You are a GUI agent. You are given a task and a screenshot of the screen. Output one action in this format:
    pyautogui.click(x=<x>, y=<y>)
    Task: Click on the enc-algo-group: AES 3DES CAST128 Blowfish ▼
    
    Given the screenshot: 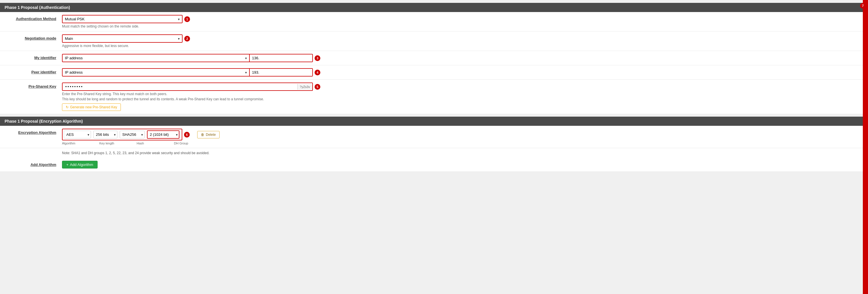 What is the action you would take?
    pyautogui.click(x=122, y=135)
    